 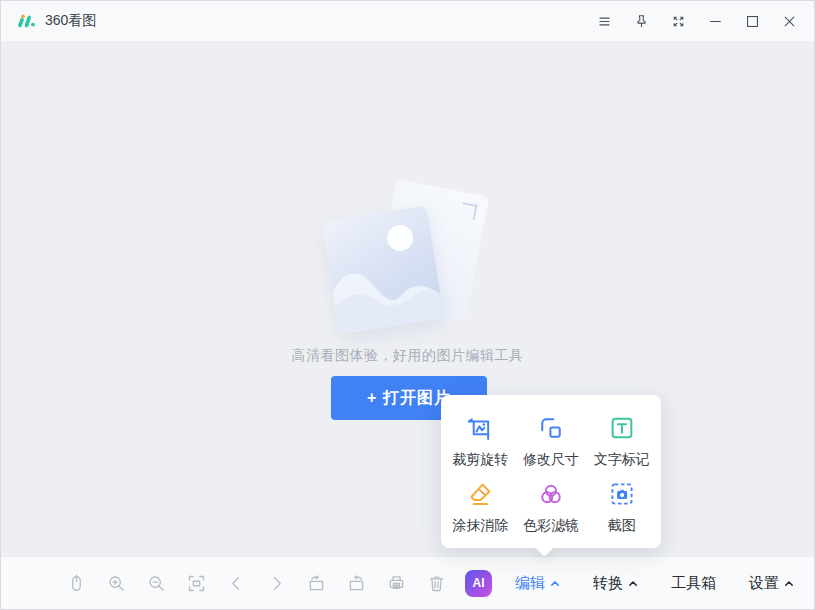 What do you see at coordinates (480, 526) in the screenshot?
I see `popup-item-label: 涂抹消除` at bounding box center [480, 526].